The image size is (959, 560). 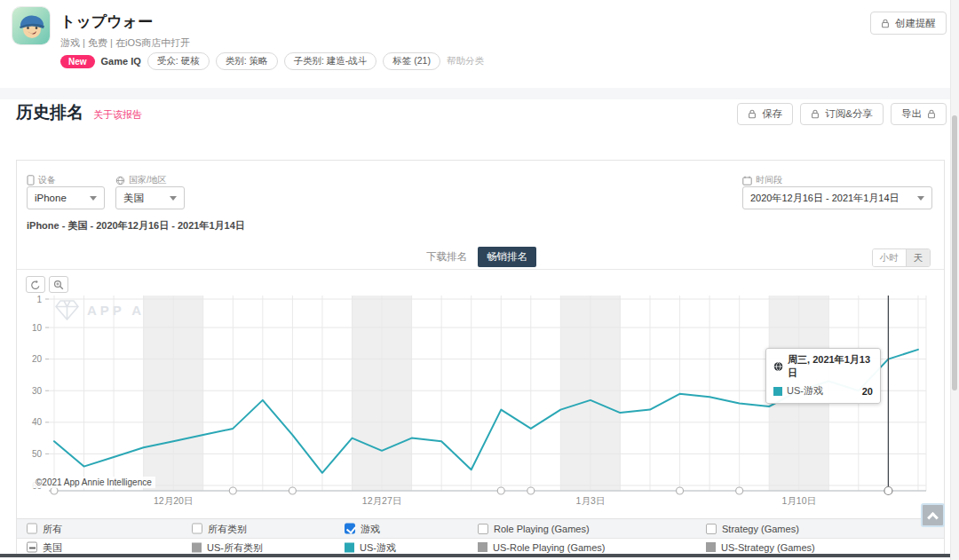 What do you see at coordinates (370, 529) in the screenshot?
I see `legend-label: 游戏` at bounding box center [370, 529].